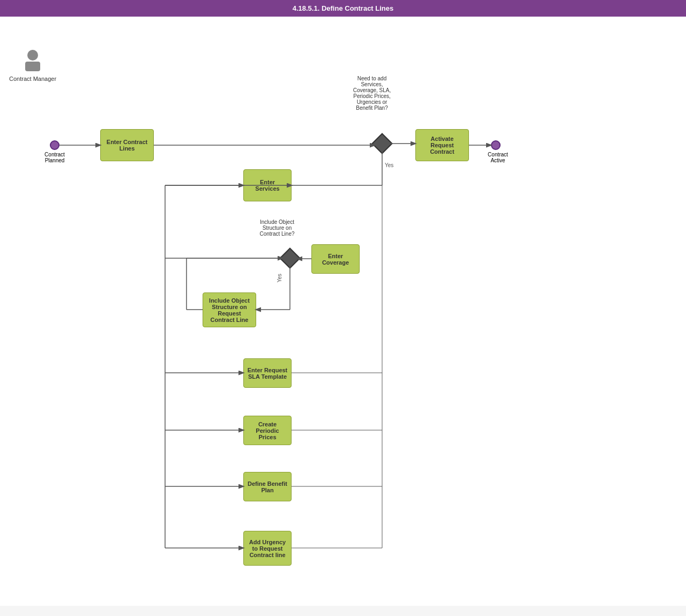 This screenshot has height=616, width=686. Describe the element at coordinates (372, 93) in the screenshot. I see `main-gateway-label: Need to add Services, Coverage, SLA, Per…` at that location.